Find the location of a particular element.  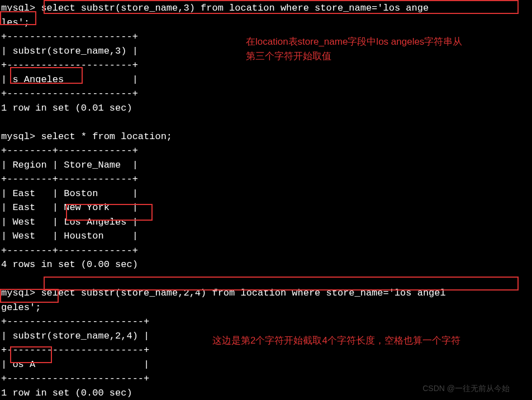

table-row: | West | Houston | is located at coordinates (266, 236).